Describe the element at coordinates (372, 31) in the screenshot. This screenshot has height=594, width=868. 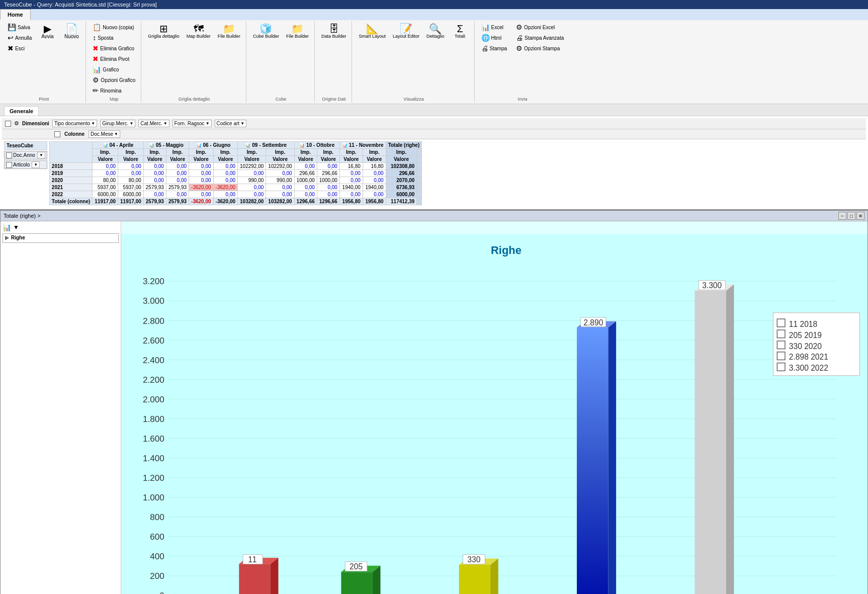
I see `smart-layout-button: 📐 Smart Layout` at that location.